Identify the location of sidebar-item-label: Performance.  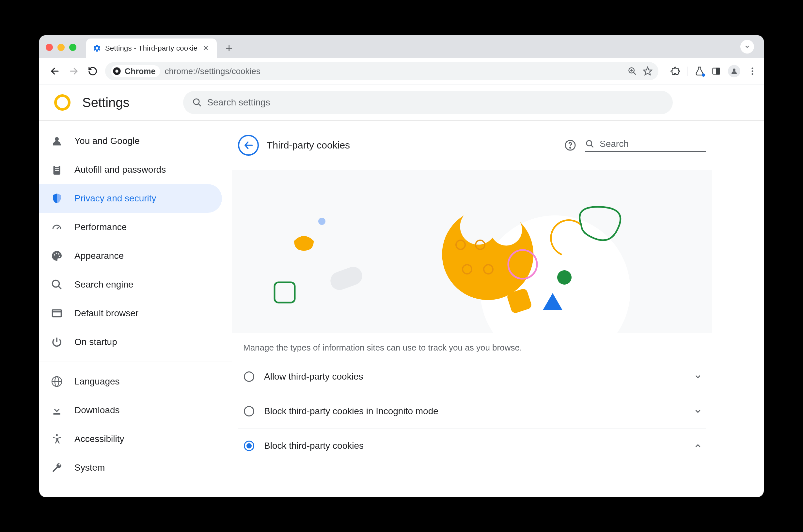
(100, 227).